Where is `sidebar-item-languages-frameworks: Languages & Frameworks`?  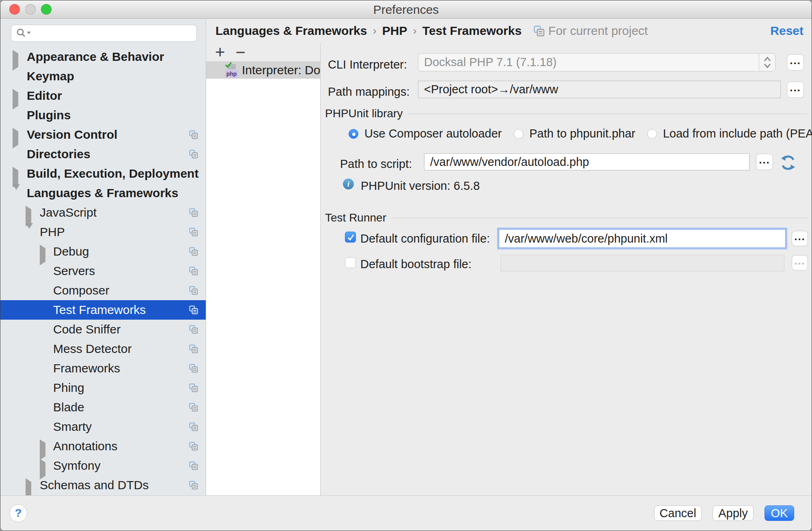
sidebar-item-languages-frameworks: Languages & Frameworks is located at coordinates (103, 193).